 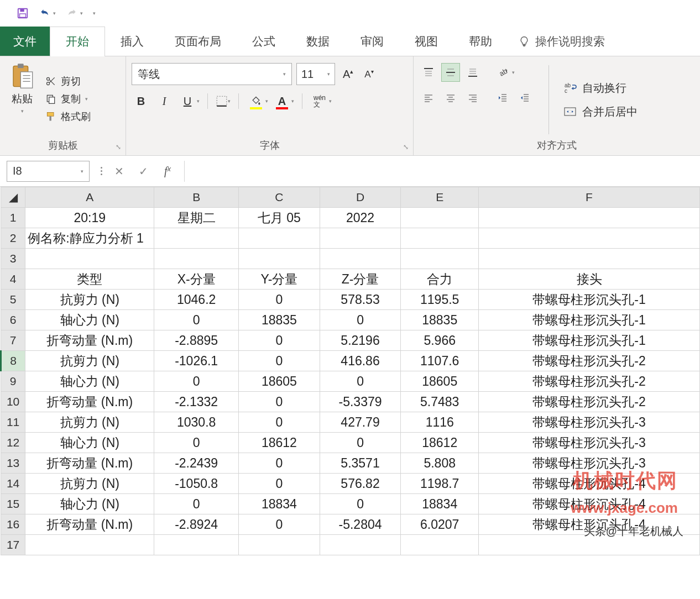 I want to click on orientation-button: ab ▾, so click(x=504, y=72).